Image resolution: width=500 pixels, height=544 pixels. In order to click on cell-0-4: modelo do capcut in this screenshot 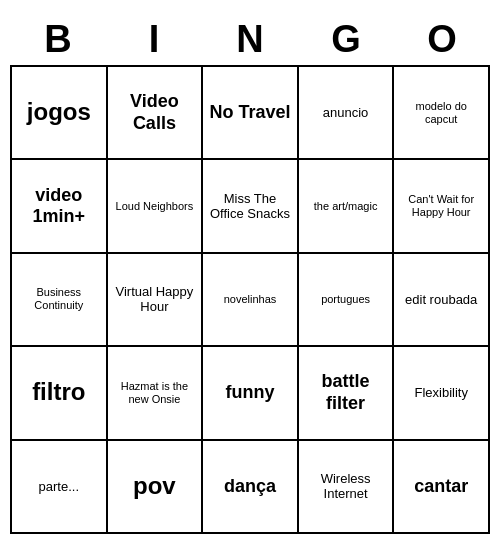, I will do `click(442, 114)`.